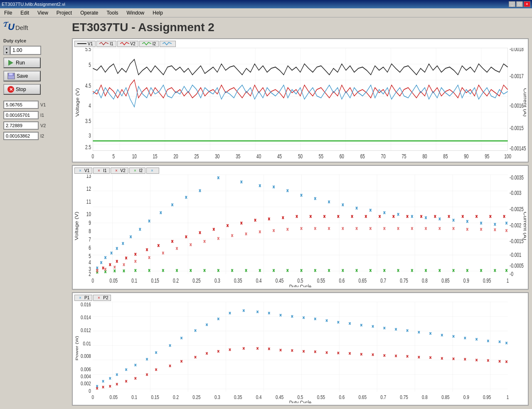 This screenshot has width=532, height=409. What do you see at coordinates (520, 4) in the screenshot?
I see `maximize-button: □` at bounding box center [520, 4].